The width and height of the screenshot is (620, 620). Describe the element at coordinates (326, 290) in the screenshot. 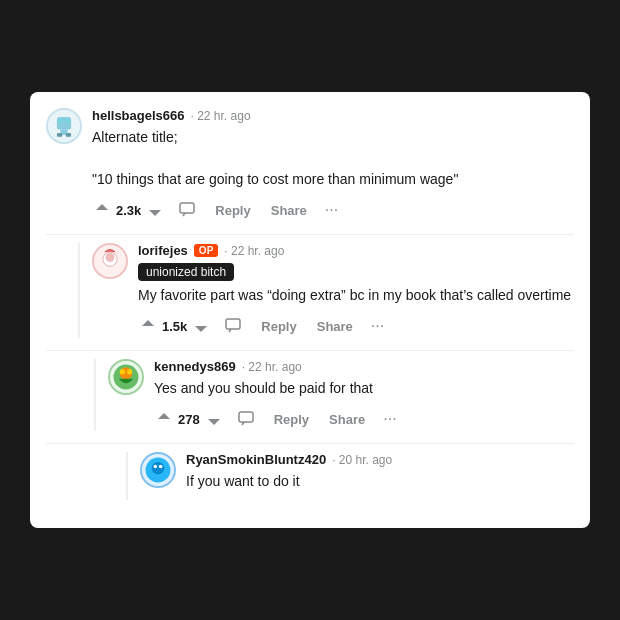

I see `comment-2: lorifejes OP · 22 hr. ago unionized bitc…` at that location.